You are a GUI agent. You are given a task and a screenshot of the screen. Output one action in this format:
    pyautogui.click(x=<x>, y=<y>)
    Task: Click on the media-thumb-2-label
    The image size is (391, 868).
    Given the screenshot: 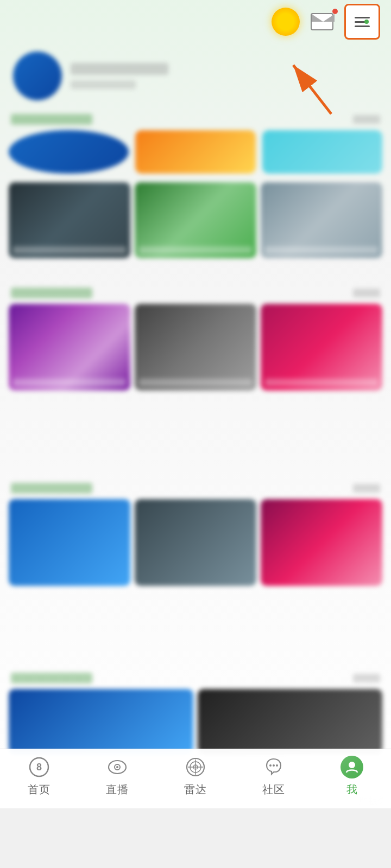 What is the action you would take?
    pyautogui.click(x=195, y=250)
    